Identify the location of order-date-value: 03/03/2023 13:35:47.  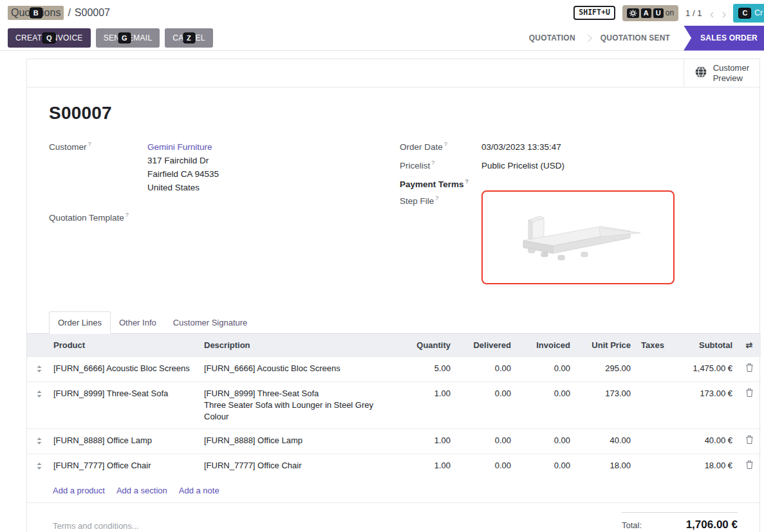
(521, 147).